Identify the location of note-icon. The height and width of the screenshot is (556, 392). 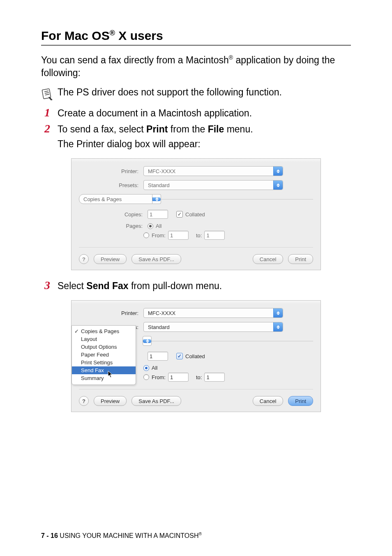
(47, 94).